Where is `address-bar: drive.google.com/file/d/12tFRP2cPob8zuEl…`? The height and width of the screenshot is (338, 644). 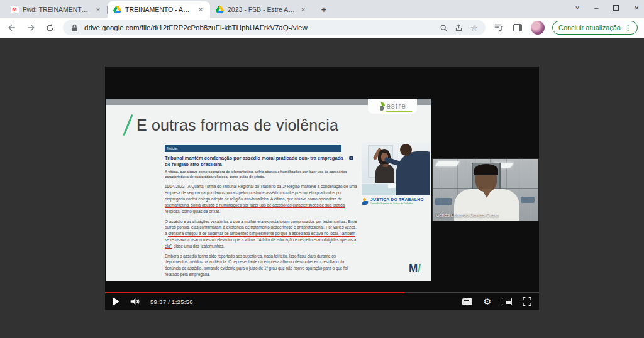
address-bar: drive.google.com/file/d/12tFRP2cPob8zuEl… is located at coordinates (274, 28).